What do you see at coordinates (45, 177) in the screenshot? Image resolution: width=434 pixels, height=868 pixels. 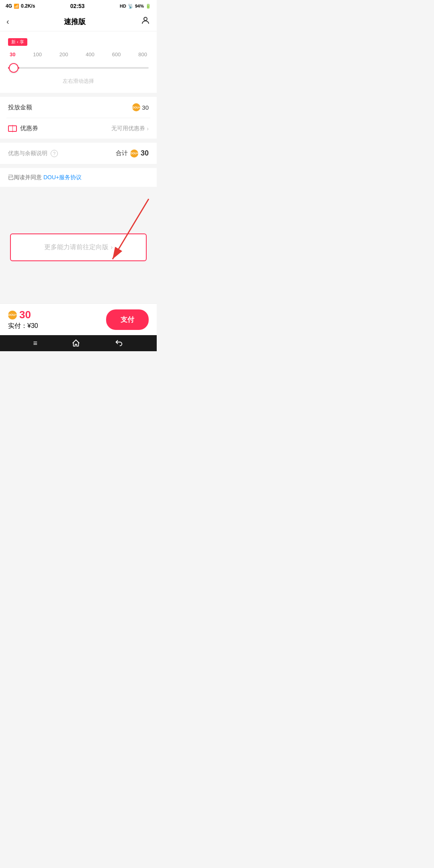 I see `agreement-text: 已阅读并同意 DOU+服务协议` at bounding box center [45, 177].